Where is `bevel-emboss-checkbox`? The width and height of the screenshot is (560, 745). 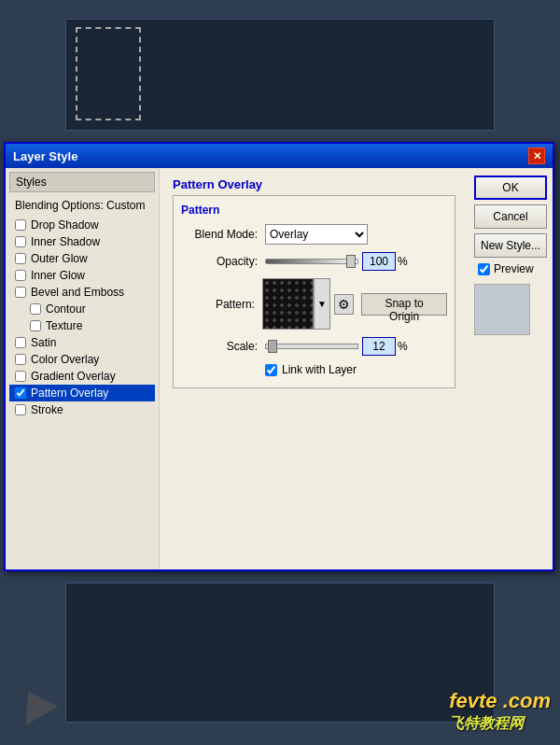 bevel-emboss-checkbox is located at coordinates (21, 292).